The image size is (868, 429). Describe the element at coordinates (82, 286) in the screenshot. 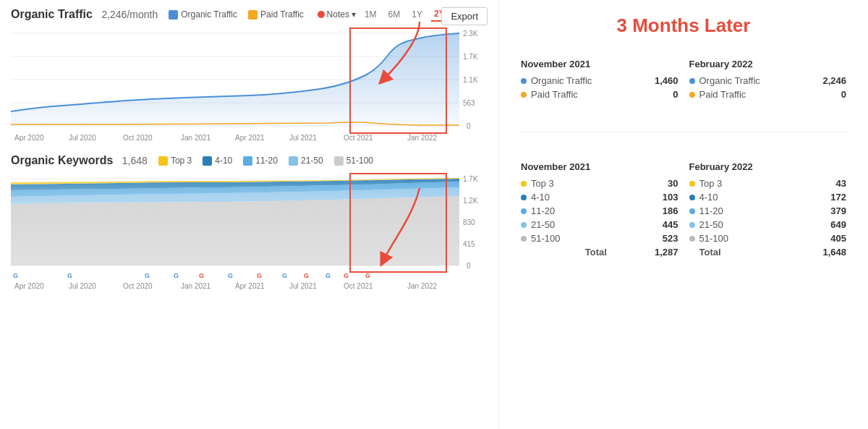

I see `svg-text: Jul 2020` at that location.